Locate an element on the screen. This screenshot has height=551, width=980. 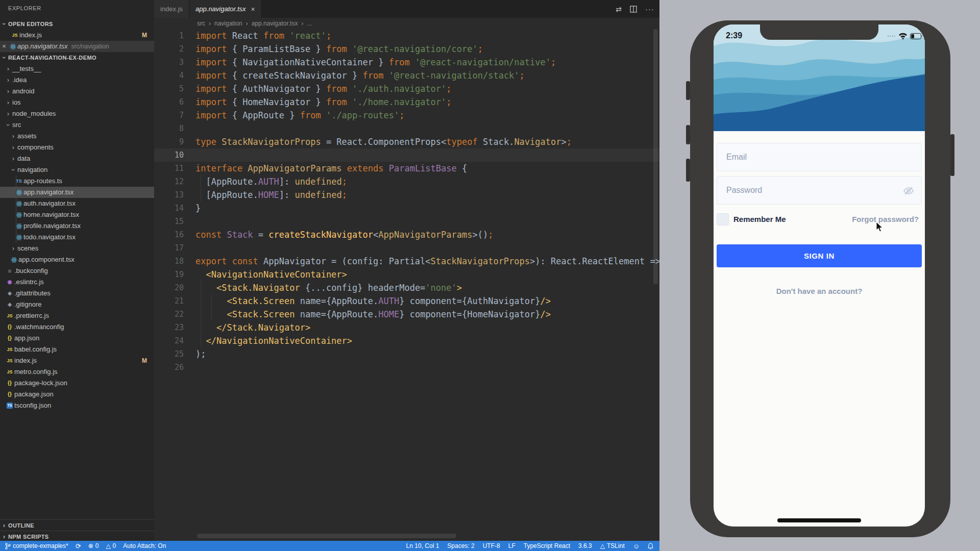
tree-item-assets: ›assets is located at coordinates (77, 136).